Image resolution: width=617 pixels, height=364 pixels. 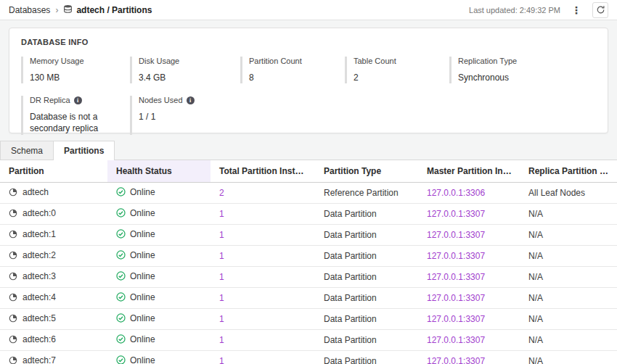 I want to click on refresh-icon, so click(x=601, y=10).